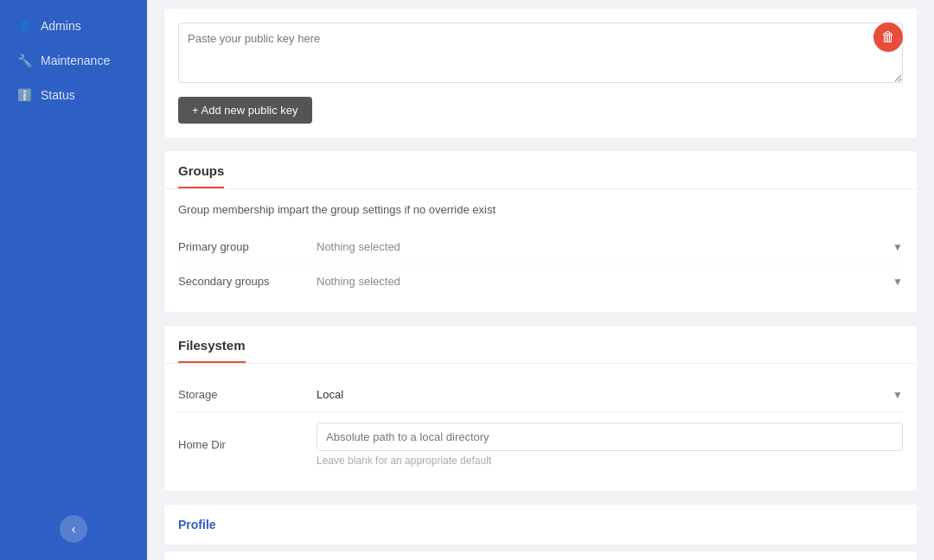  What do you see at coordinates (247, 247) in the screenshot?
I see `primary-group-label: Primary group` at bounding box center [247, 247].